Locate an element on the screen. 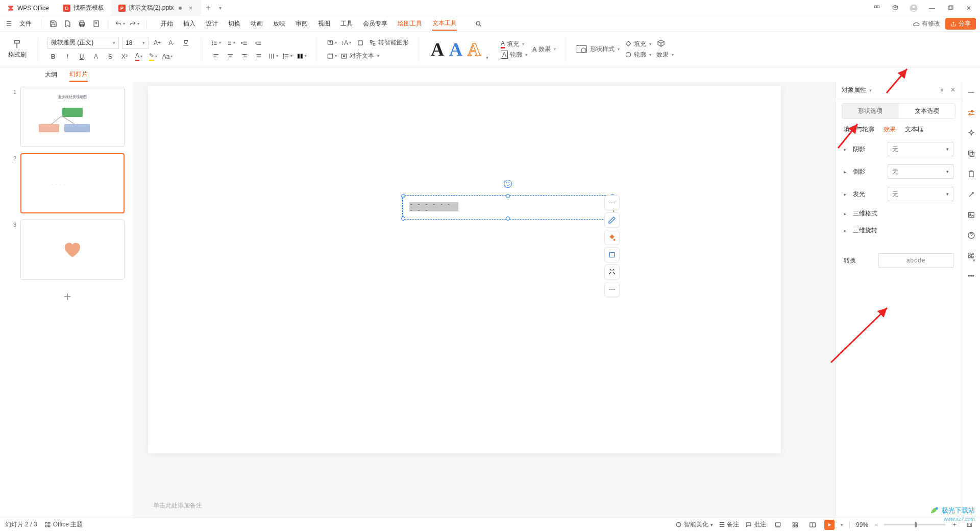  float-tools-icon is located at coordinates (612, 272).